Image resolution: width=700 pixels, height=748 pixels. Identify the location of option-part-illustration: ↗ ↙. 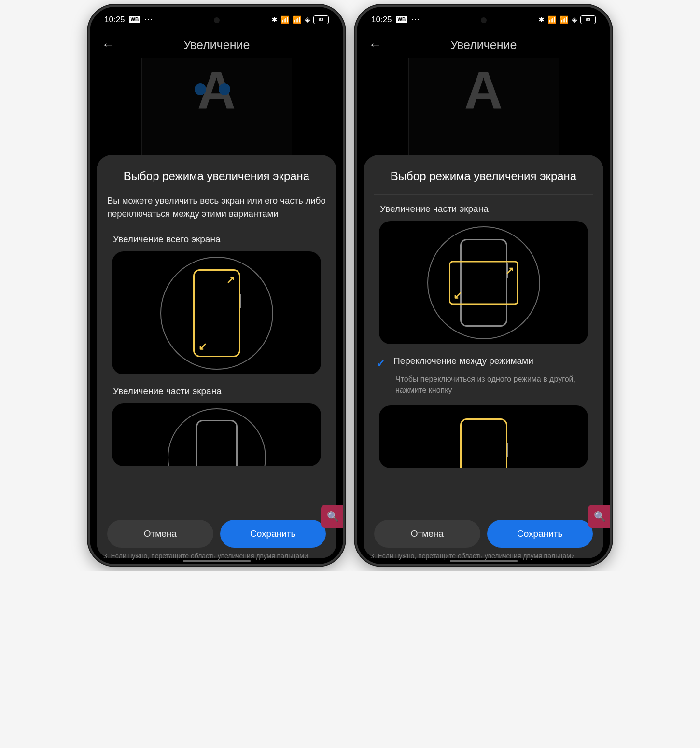
(484, 283).